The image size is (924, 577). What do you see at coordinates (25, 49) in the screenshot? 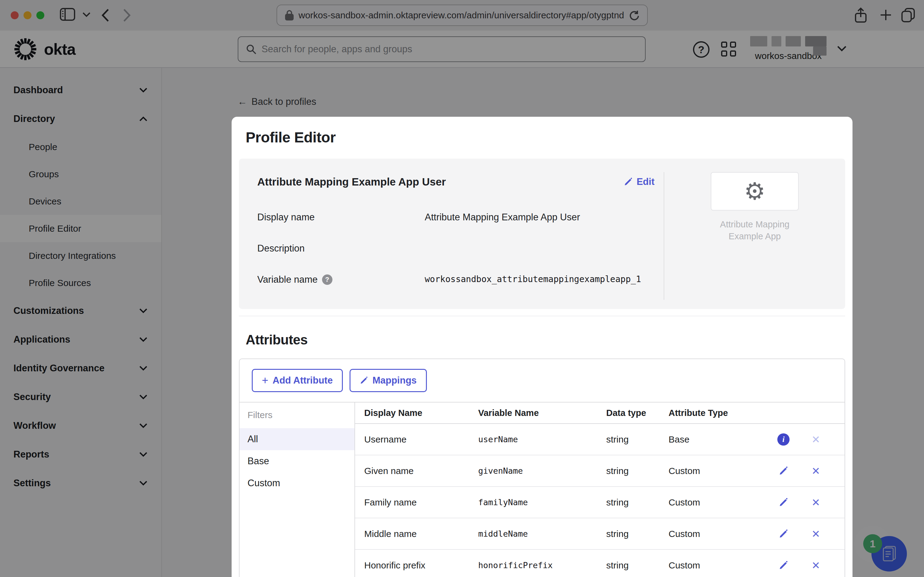
I see `okta-sunburst-icon` at bounding box center [25, 49].